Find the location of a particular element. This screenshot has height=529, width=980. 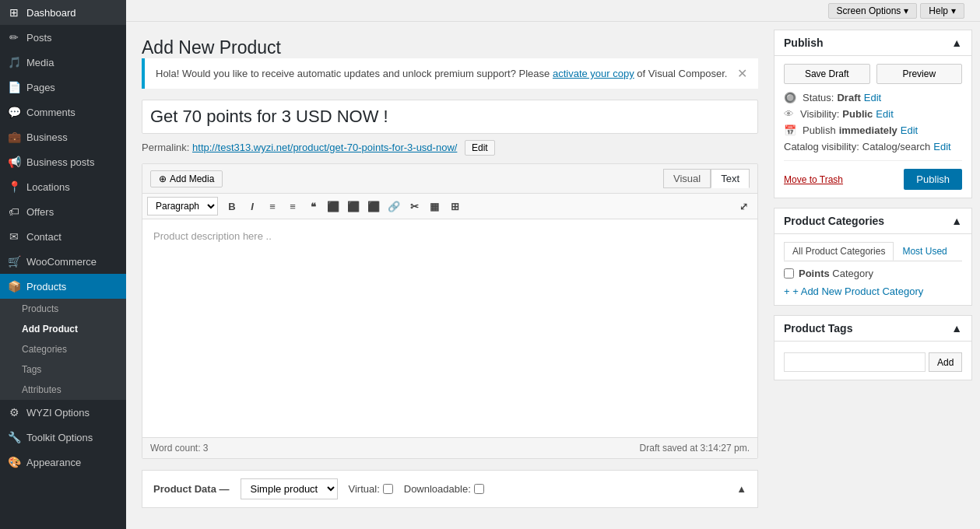

contact-icon: ✉ is located at coordinates (14, 236).